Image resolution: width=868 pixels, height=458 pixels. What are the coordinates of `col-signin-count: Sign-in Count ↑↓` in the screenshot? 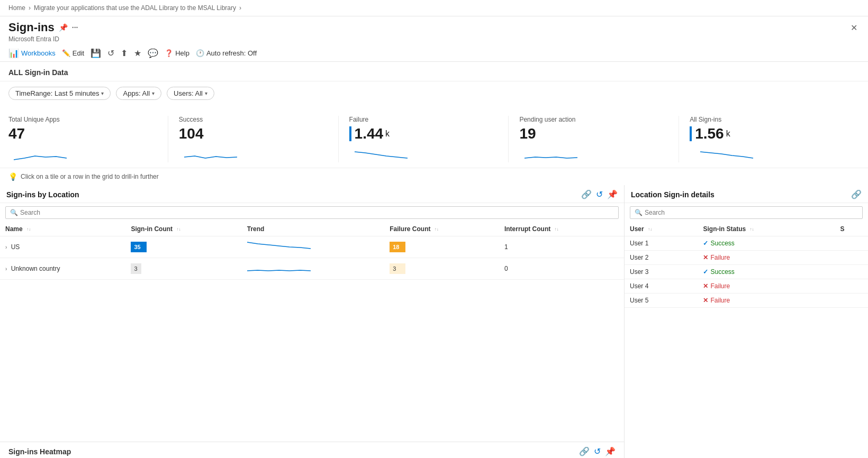 It's located at (183, 230).